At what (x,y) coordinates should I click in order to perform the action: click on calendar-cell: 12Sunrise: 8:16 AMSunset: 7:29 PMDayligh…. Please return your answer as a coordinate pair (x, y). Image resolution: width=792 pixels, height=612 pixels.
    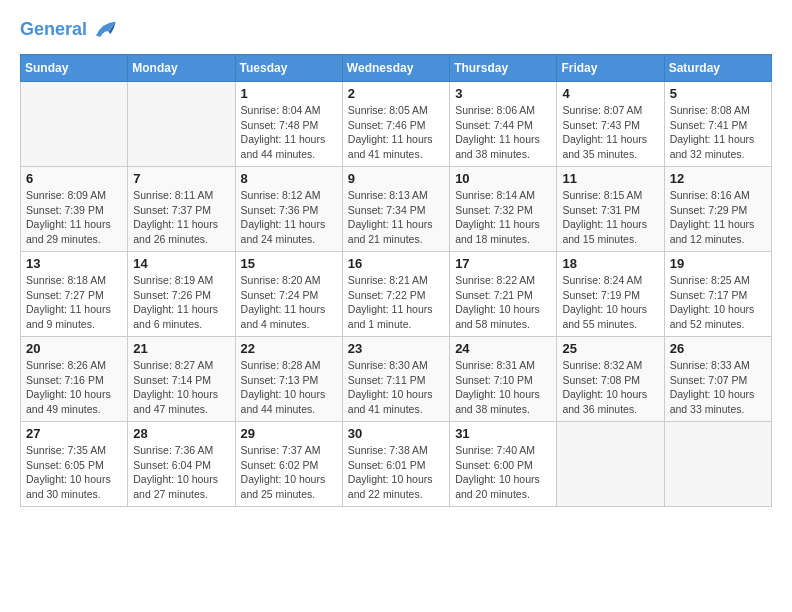
    Looking at the image, I should click on (718, 210).